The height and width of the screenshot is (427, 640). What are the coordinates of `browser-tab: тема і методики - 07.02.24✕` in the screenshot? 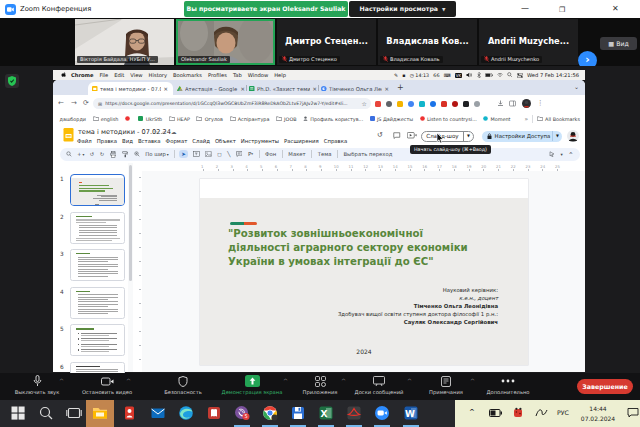 It's located at (130, 88).